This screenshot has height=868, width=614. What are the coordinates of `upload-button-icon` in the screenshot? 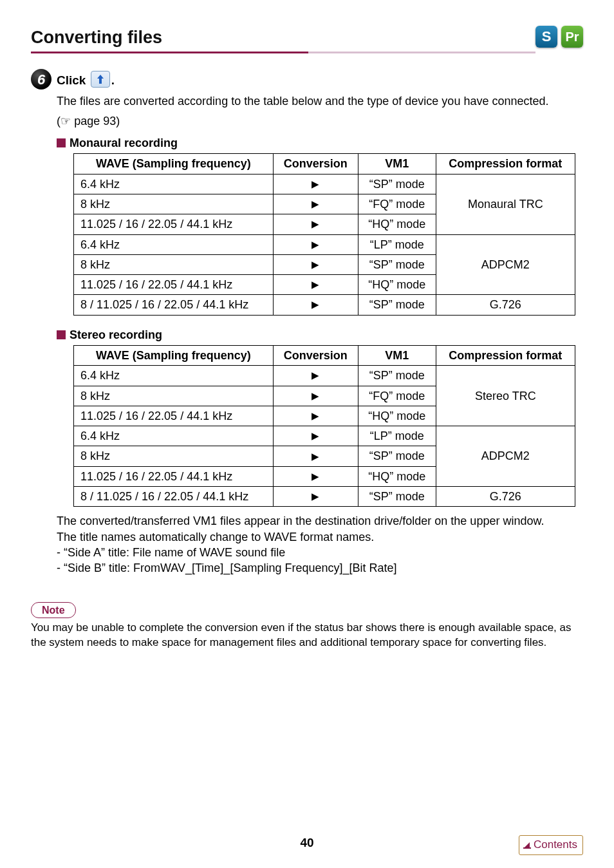 It's located at (100, 79).